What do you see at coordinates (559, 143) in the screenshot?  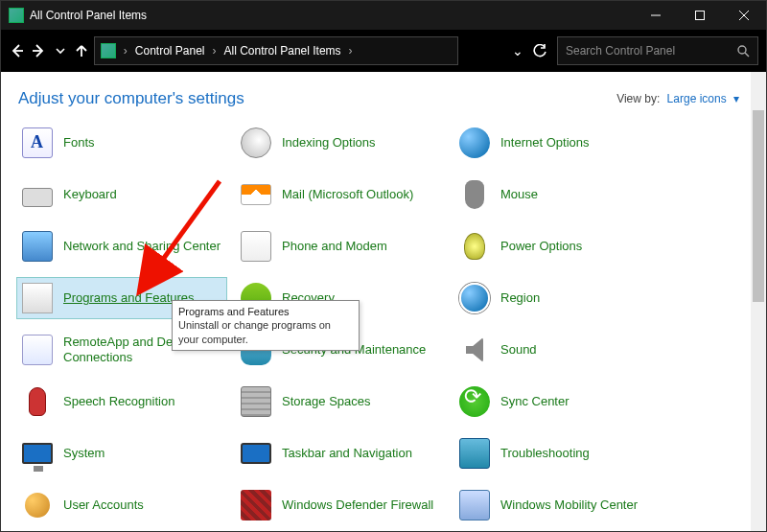 I see `cpl-item-internet-options: Internet Options` at bounding box center [559, 143].